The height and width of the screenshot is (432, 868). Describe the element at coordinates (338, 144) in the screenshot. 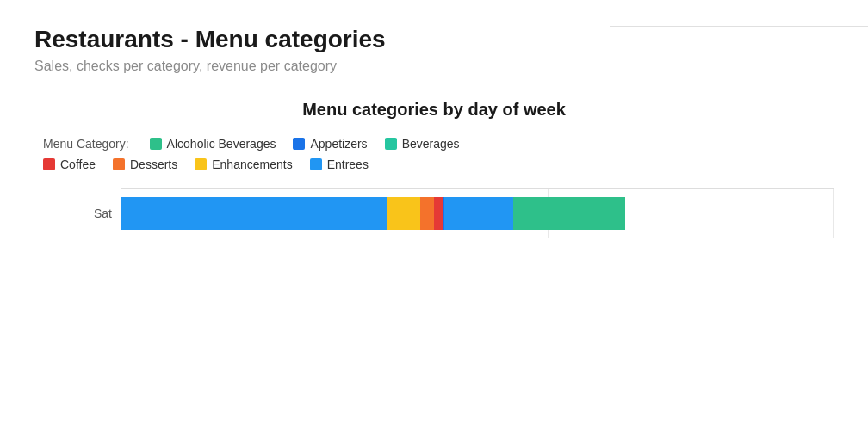

I see `appetizers-label: Appetizers` at that location.